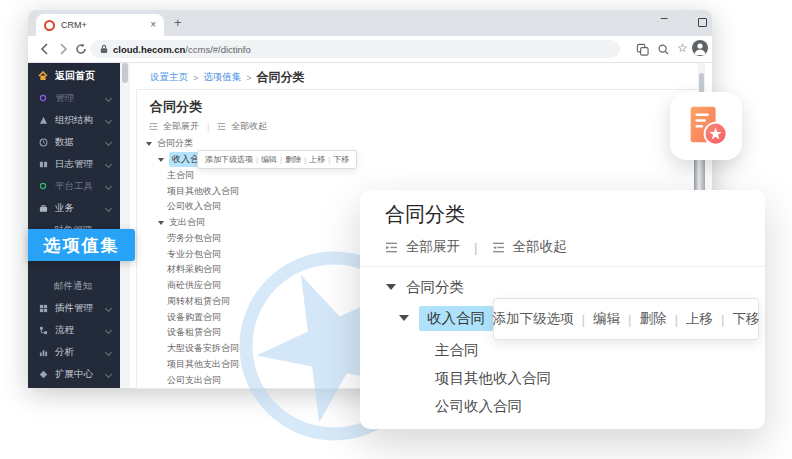  What do you see at coordinates (562, 378) in the screenshot?
I see `tree-node: 项目其他收入合同` at bounding box center [562, 378].